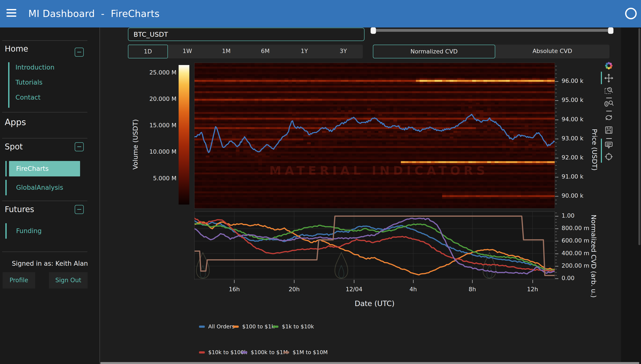 This screenshot has width=641, height=364. What do you see at coordinates (576, 228) in the screenshot?
I see `cvd-tick-label: 800.00 m` at bounding box center [576, 228].